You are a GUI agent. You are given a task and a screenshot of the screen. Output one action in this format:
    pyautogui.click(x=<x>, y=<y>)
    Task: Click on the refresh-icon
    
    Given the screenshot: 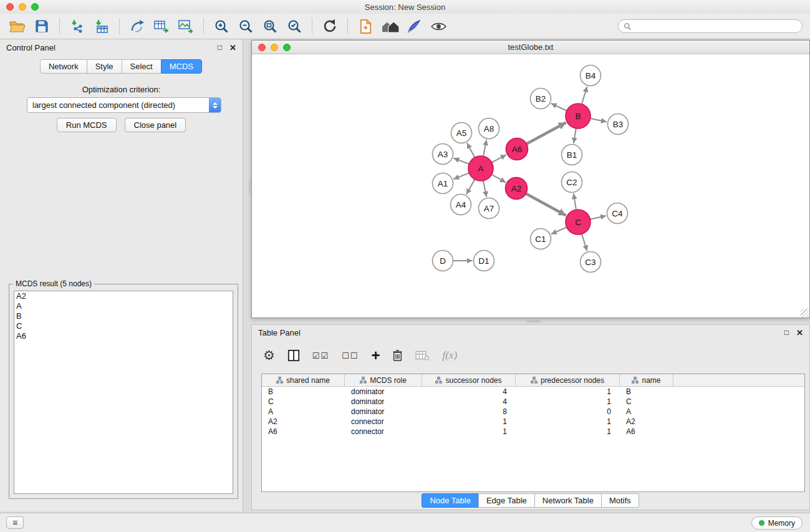 What is the action you would take?
    pyautogui.click(x=330, y=26)
    